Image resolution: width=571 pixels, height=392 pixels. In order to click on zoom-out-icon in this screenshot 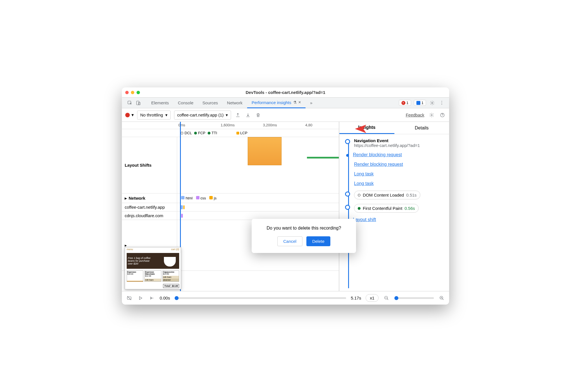, I will do `click(386, 298)`.